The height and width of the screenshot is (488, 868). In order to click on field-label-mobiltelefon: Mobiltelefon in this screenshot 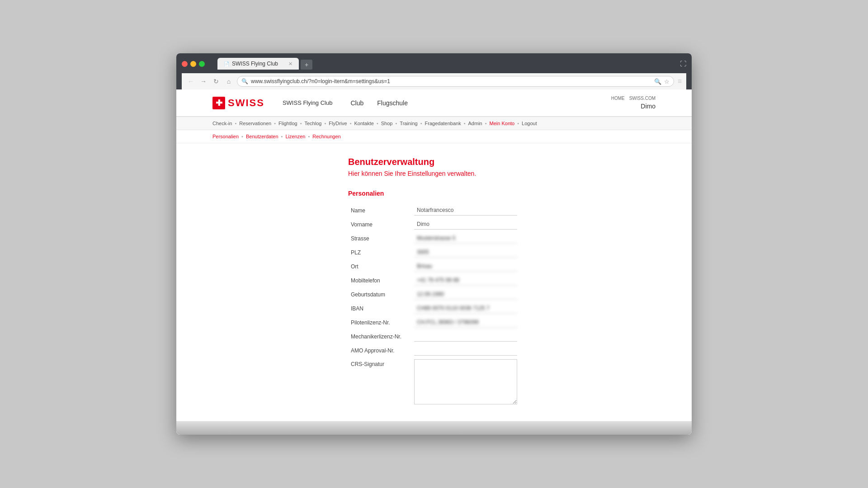, I will do `click(380, 280)`.